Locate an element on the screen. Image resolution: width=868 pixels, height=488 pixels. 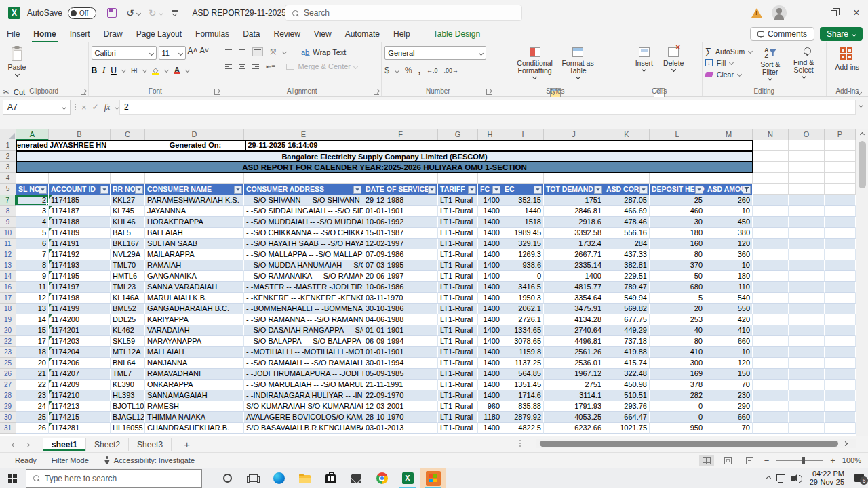
restore-button is located at coordinates (833, 13).